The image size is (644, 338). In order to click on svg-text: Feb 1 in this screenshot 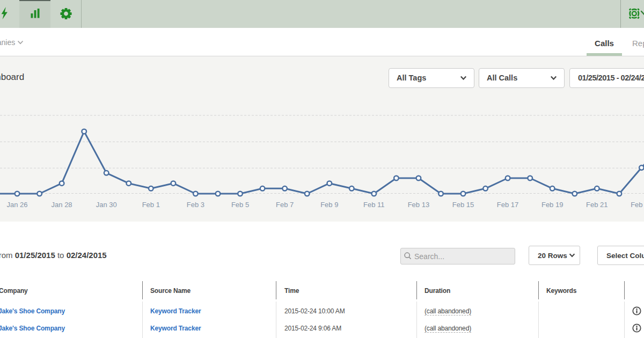, I will do `click(151, 205)`.